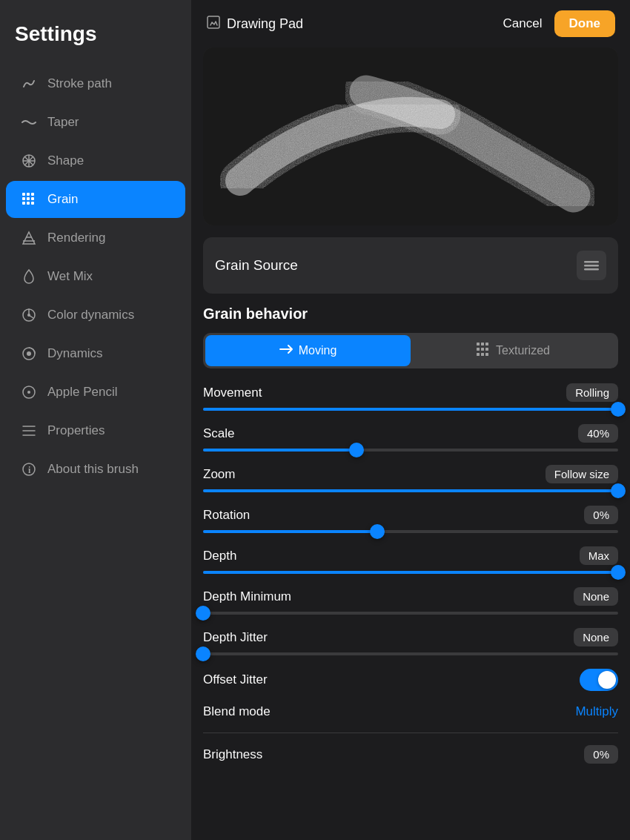 The width and height of the screenshot is (630, 840). What do you see at coordinates (618, 409) in the screenshot?
I see `movement-thumb` at bounding box center [618, 409].